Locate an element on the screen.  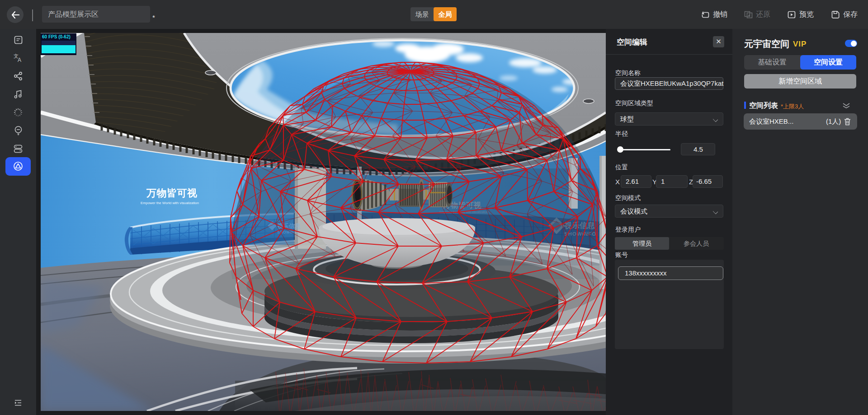
svg-text: 60 FPS (0-62) is located at coordinates (56, 37).